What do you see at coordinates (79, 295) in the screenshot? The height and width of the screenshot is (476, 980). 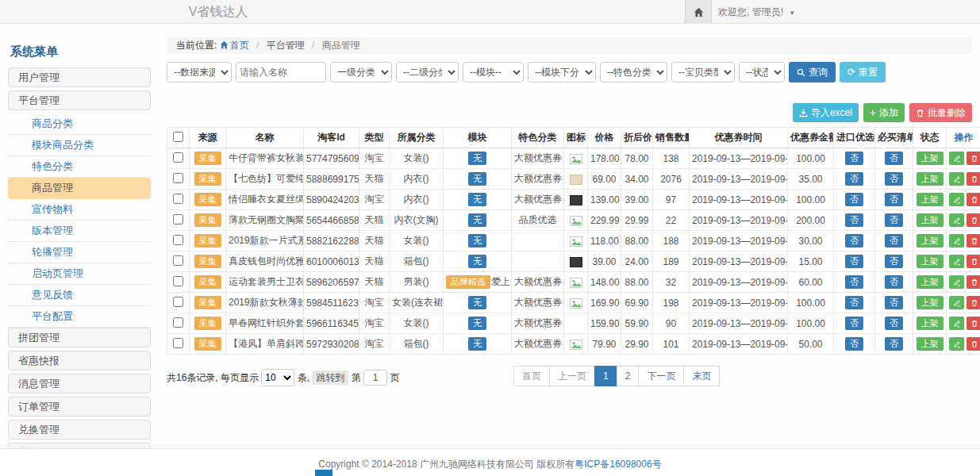 I see `sidebar-item: 意见反馈` at bounding box center [79, 295].